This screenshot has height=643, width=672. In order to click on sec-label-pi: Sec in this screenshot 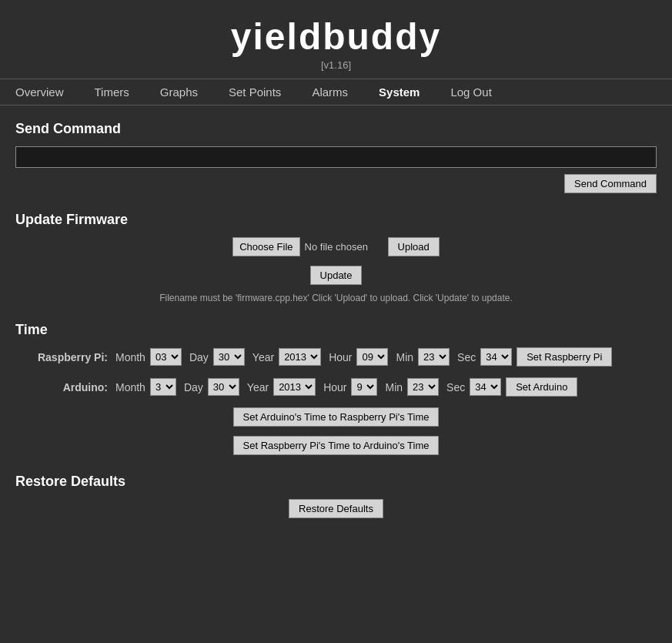, I will do `click(466, 357)`.